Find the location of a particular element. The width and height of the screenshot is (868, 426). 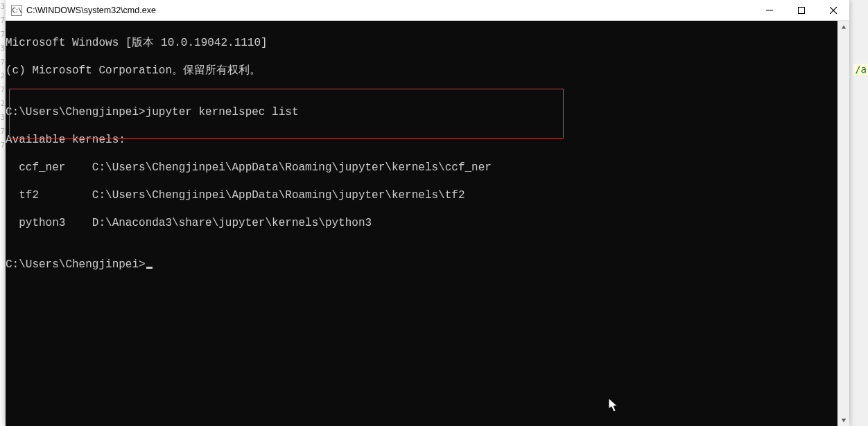

terminal-prompt-line: C:\Users\Chengjinpei>jupyter kernelspec … is located at coordinates (427, 112).